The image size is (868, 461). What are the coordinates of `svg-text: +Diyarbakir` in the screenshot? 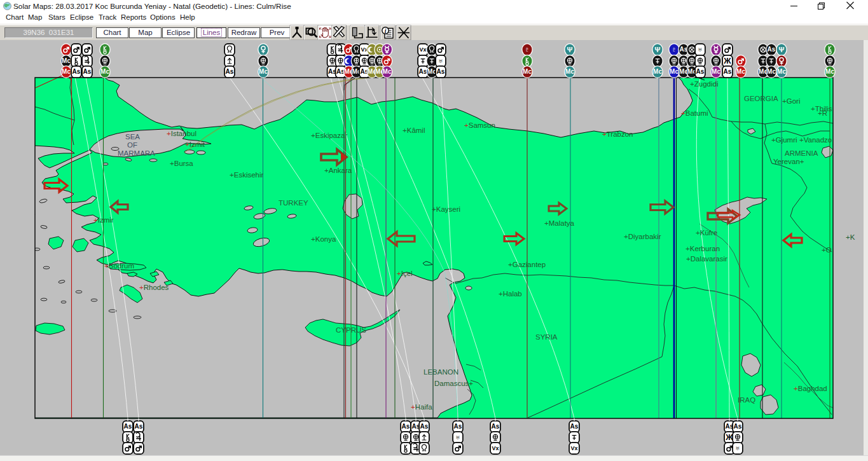 It's located at (642, 237).